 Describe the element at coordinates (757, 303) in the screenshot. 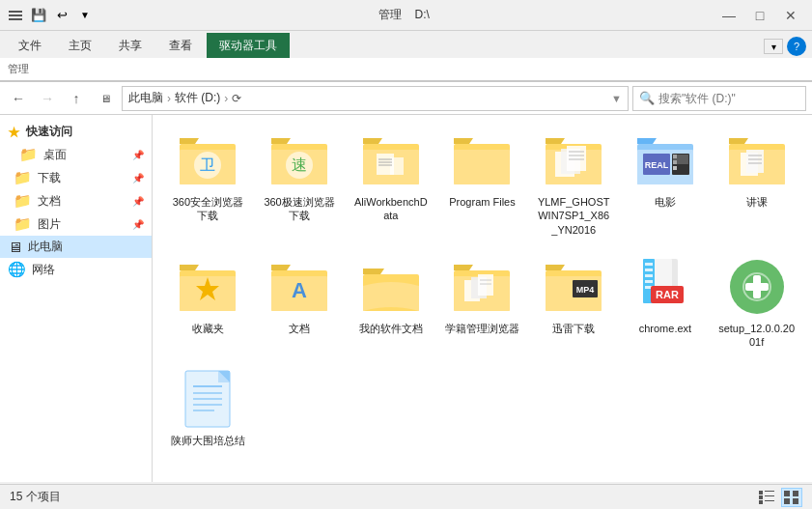

I see `file-item-setup: setup_12.0.0.2001f` at that location.